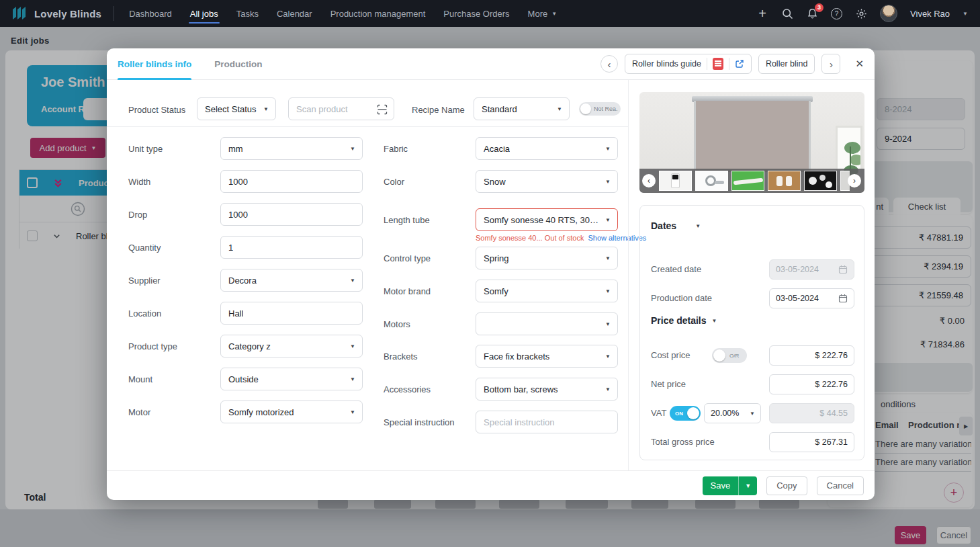  What do you see at coordinates (721, 486) in the screenshot?
I see `save-button: Save` at bounding box center [721, 486].